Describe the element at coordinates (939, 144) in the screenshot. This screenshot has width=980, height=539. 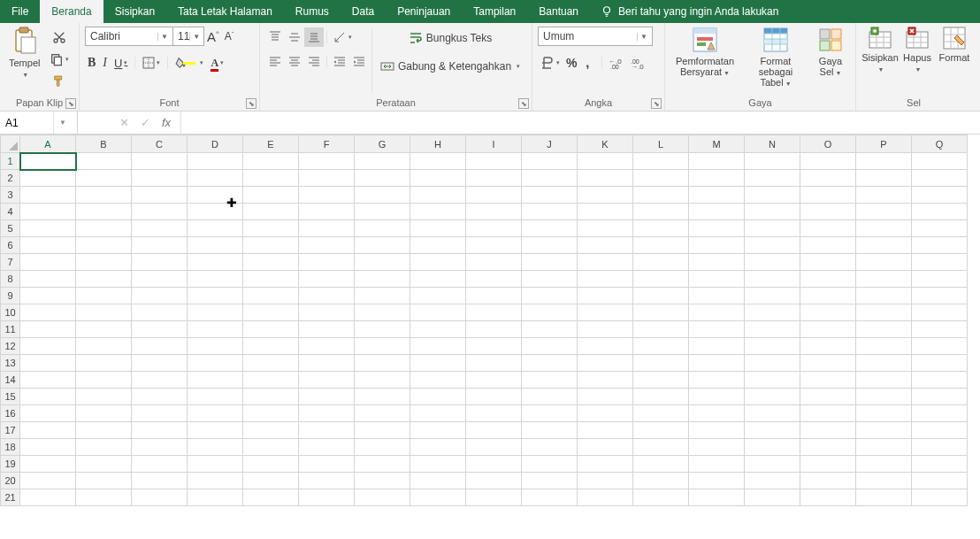
I see `column-header: Q` at that location.